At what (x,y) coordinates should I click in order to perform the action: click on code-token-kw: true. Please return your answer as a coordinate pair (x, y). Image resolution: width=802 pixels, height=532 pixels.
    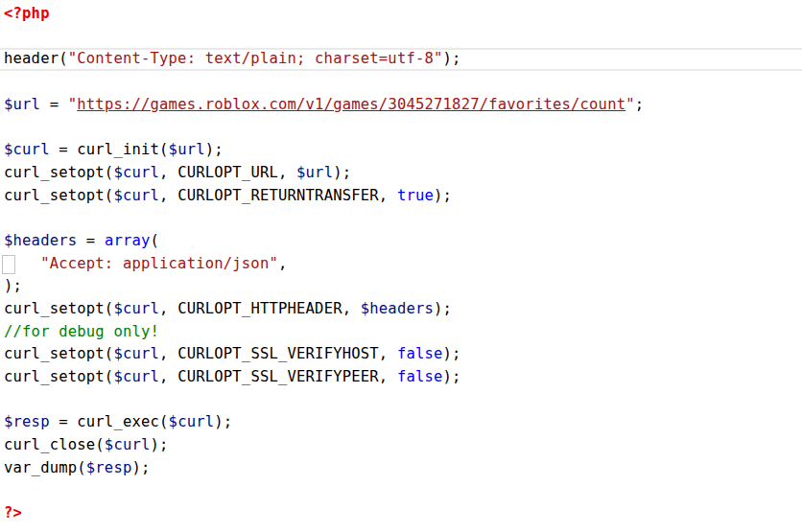
    Looking at the image, I should click on (415, 196).